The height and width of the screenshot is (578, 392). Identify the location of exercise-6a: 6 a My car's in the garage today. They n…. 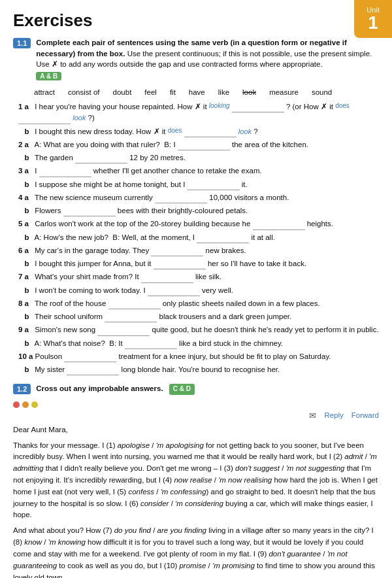
(199, 251).